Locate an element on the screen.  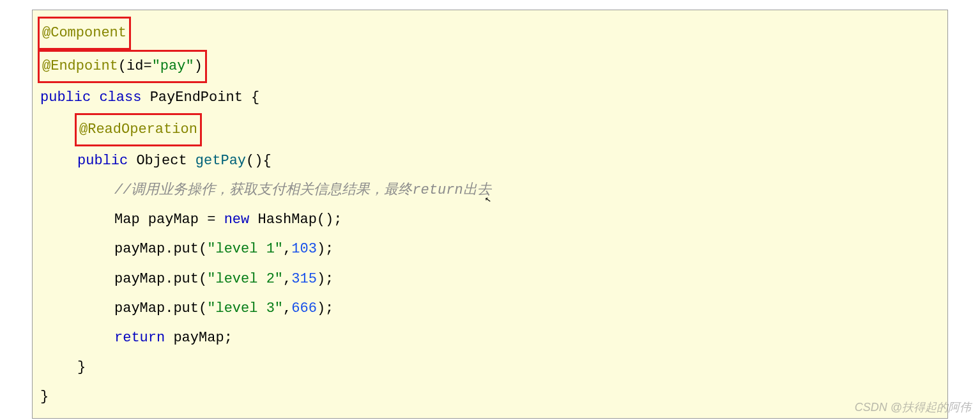
highlight-endpoint: @Endpoint(id="pay") is located at coordinates (123, 66).